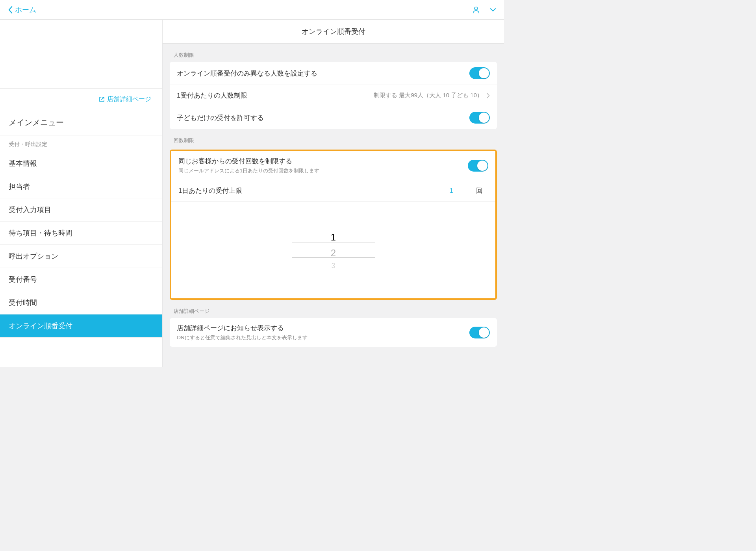 This screenshot has height=551, width=756. Describe the element at coordinates (484, 10) in the screenshot. I see `header-right` at that location.